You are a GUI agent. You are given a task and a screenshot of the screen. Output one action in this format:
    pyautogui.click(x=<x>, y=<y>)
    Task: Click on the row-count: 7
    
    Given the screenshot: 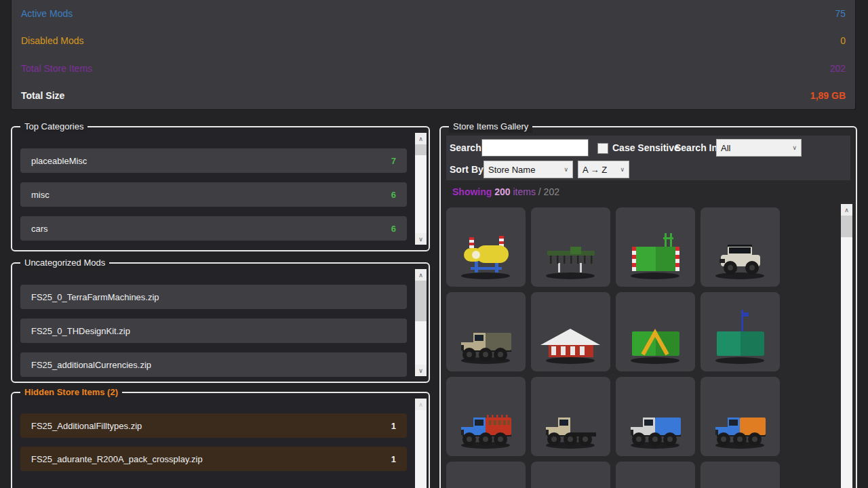 What is the action you would take?
    pyautogui.click(x=393, y=161)
    